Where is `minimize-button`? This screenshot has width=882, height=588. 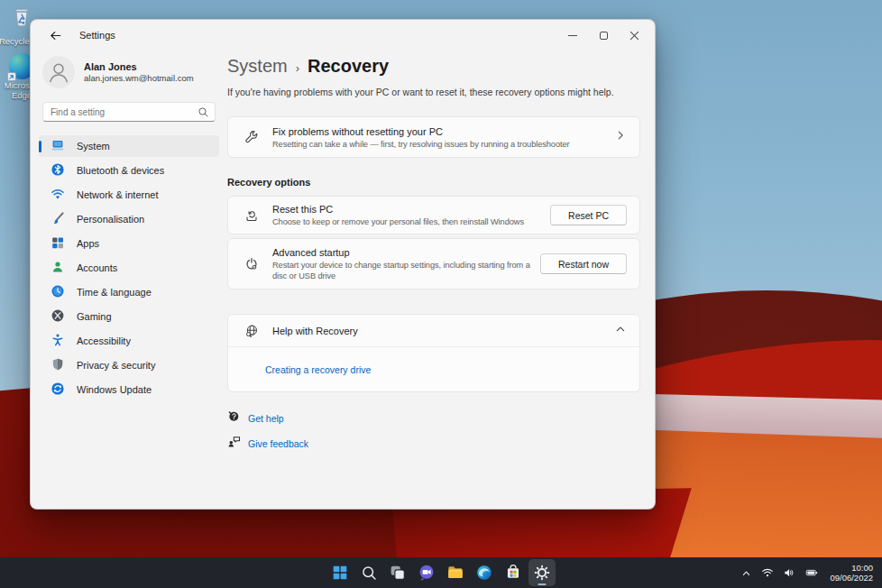
minimize-button is located at coordinates (573, 35).